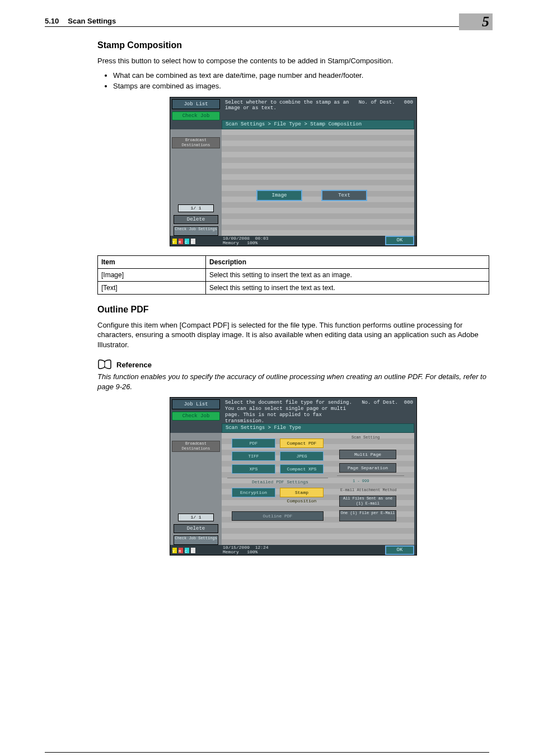 The image size is (534, 756). What do you see at coordinates (290, 108) in the screenshot?
I see `hint-text: Select whether to combine the stamp as a…` at bounding box center [290, 108].